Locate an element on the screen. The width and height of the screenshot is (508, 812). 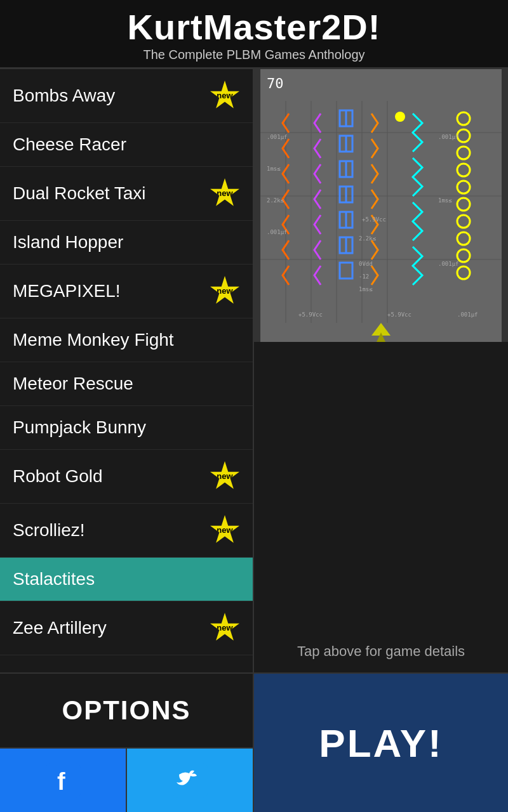
new-badge-bombs-away: new is located at coordinates (225, 96).